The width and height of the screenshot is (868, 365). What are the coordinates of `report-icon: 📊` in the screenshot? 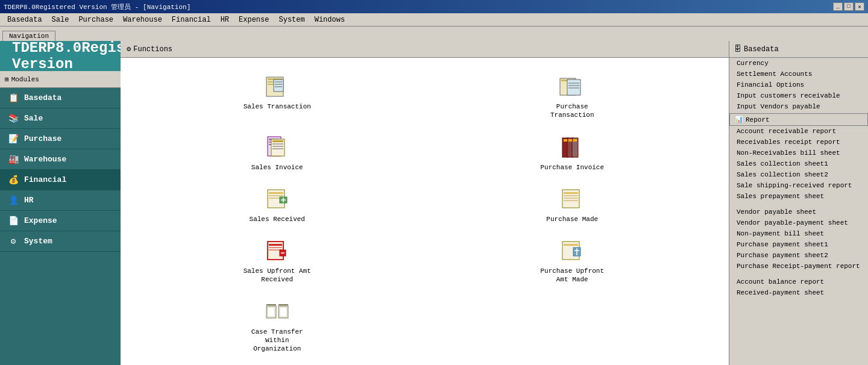 It's located at (739, 119).